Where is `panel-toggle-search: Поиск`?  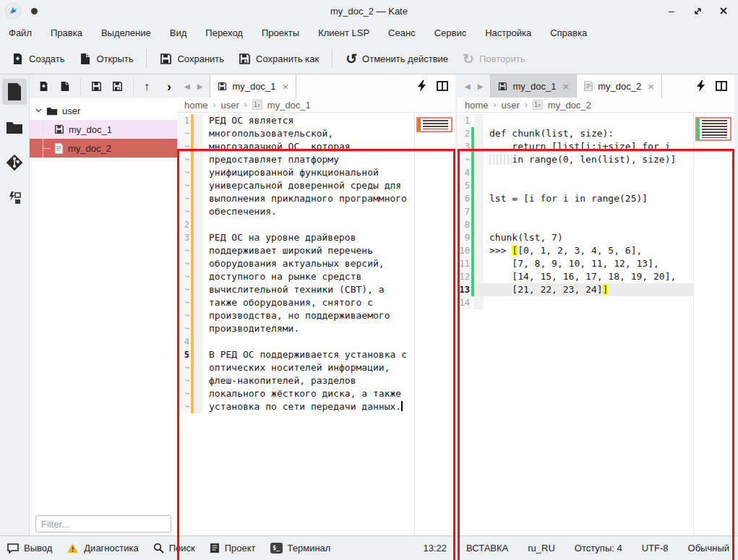
panel-toggle-search: Поиск is located at coordinates (174, 548).